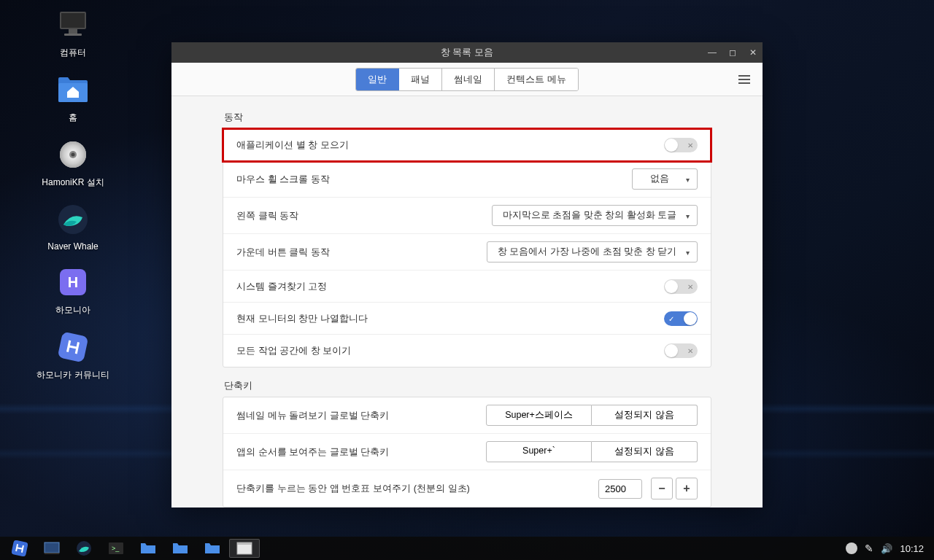 This screenshot has width=934, height=560. Describe the element at coordinates (73, 52) in the screenshot. I see `desktop-icon-label: 컴퓨터` at that location.